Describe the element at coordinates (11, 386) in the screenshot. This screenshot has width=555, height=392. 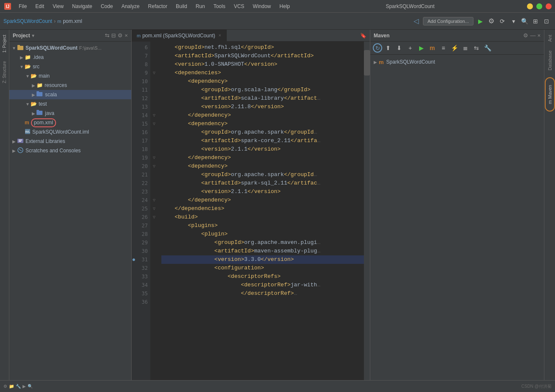
I see `taskbar-icon-2: 📁` at that location.